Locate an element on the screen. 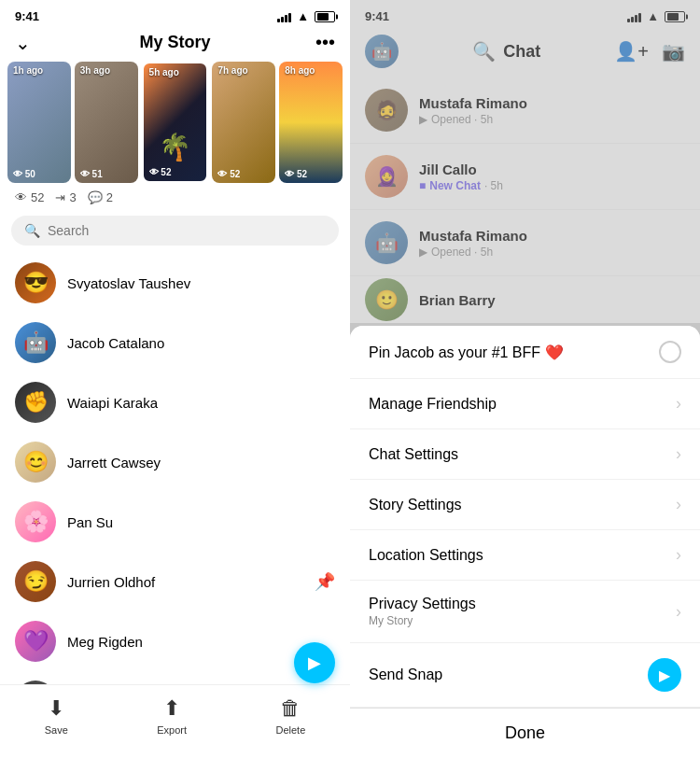 The image size is (700, 758). contact-svyatoslav: 😎 Svyatoslav Taushev is located at coordinates (175, 283).